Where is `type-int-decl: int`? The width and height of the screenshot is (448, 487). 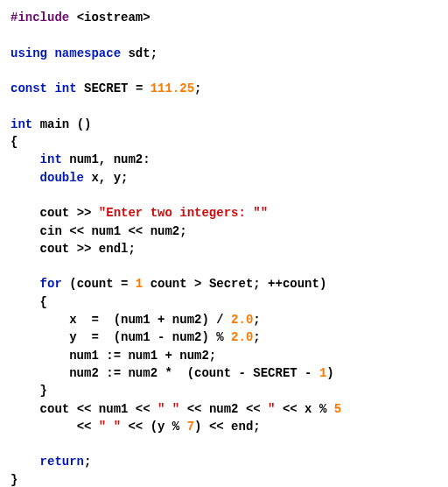
type-int-decl: int is located at coordinates (51, 159).